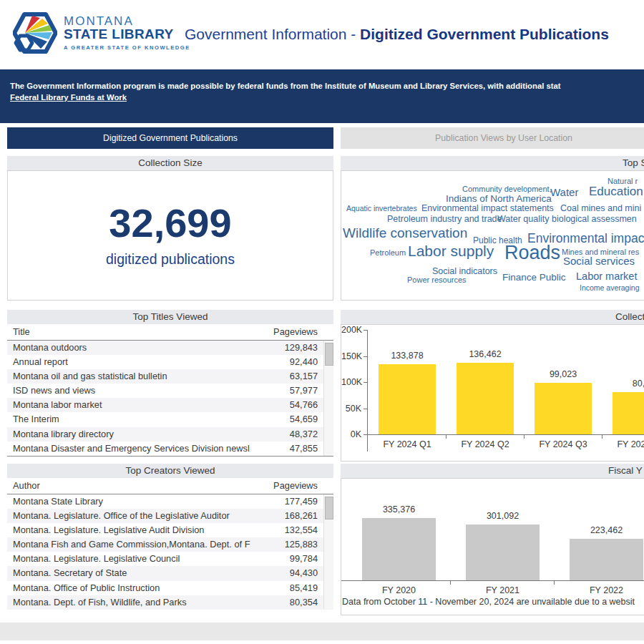 The image size is (644, 644). I want to click on funding-banner: The Government Information program is ma…, so click(322, 96).